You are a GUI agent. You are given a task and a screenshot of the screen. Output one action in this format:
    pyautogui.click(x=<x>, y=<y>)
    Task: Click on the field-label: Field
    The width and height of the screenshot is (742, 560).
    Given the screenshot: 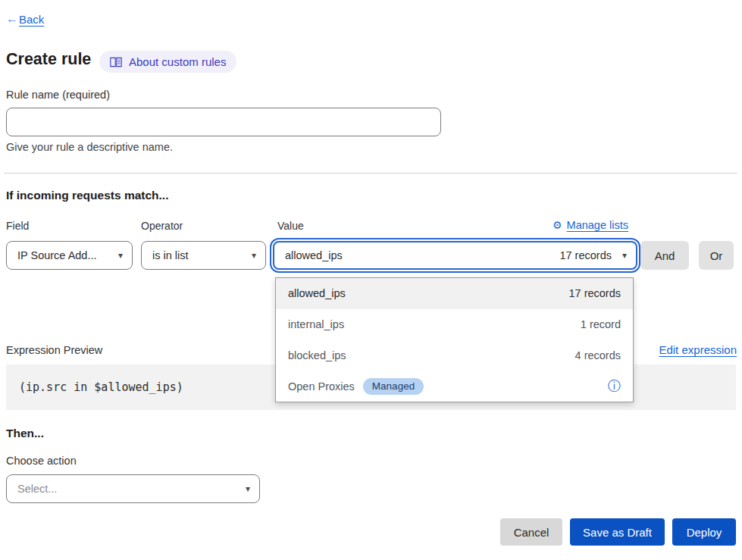 What is the action you would take?
    pyautogui.click(x=17, y=226)
    